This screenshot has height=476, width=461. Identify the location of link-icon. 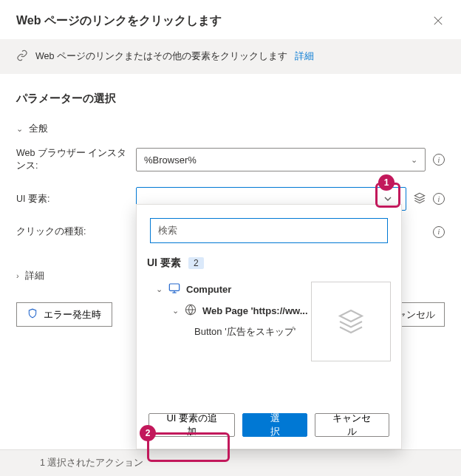
(22, 56).